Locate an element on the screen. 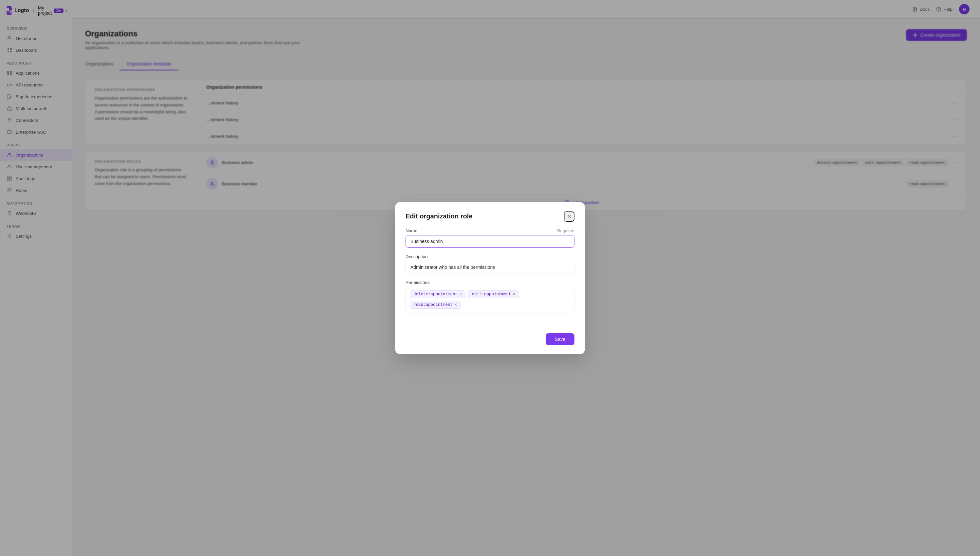 This screenshot has width=980, height=556. edit-organization-role-modal: Edit organization role ✕ Name Required is located at coordinates (490, 278).